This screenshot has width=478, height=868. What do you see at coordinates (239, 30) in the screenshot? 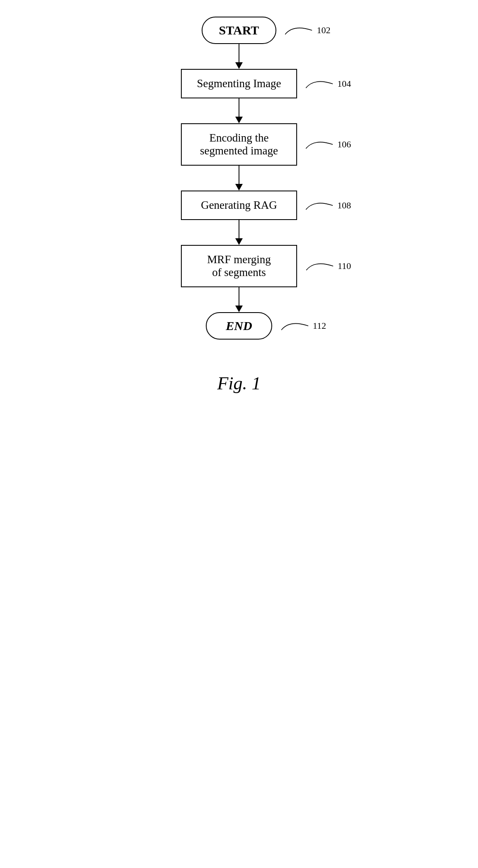
I see `start-row: START 102` at bounding box center [239, 30].